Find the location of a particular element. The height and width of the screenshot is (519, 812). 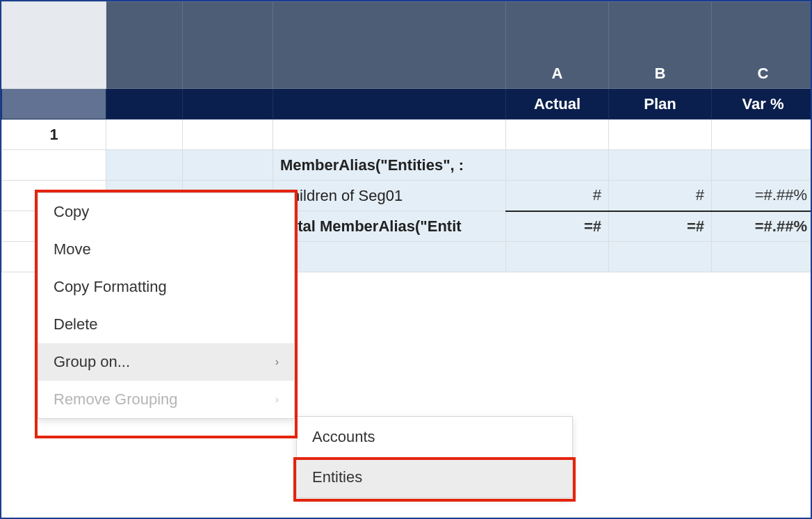

column-letter-a: A is located at coordinates (558, 46).